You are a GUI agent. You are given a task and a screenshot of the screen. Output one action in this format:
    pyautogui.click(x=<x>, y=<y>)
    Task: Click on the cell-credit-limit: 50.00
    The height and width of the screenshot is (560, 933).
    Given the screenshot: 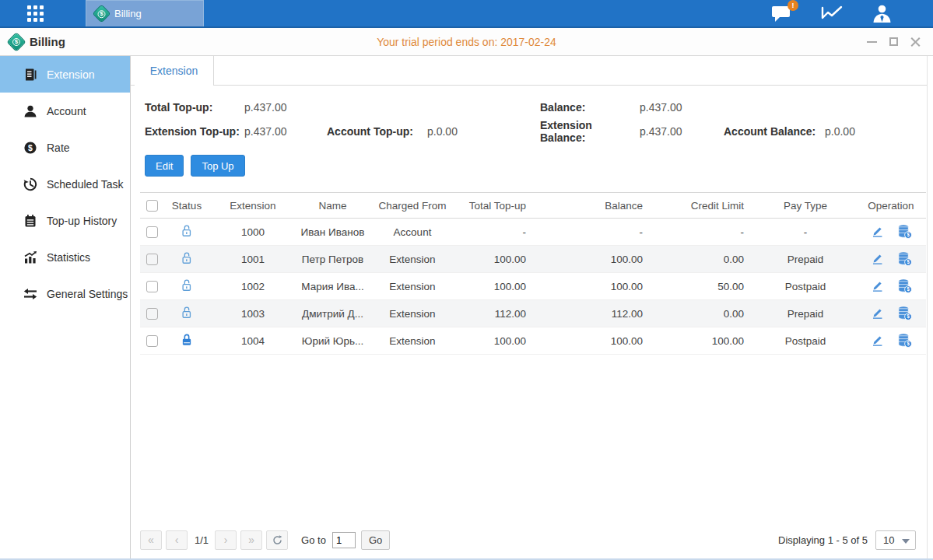 What is the action you would take?
    pyautogui.click(x=704, y=286)
    